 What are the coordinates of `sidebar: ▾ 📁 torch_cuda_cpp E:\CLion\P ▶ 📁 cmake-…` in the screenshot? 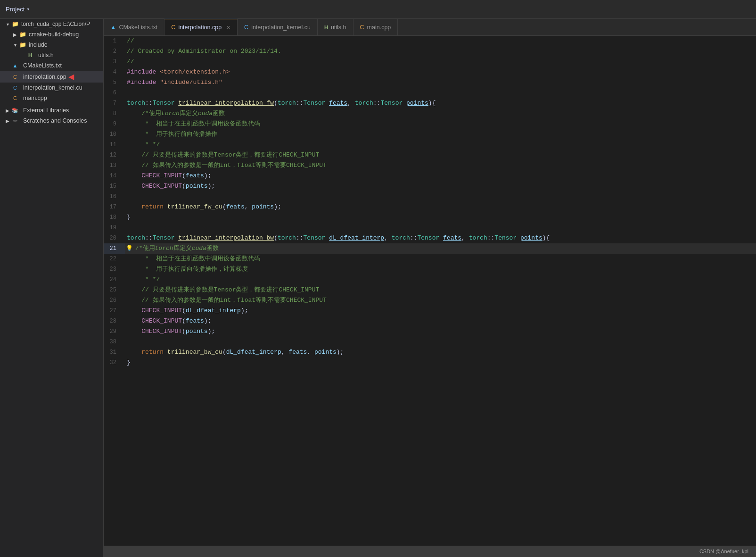 It's located at (52, 288).